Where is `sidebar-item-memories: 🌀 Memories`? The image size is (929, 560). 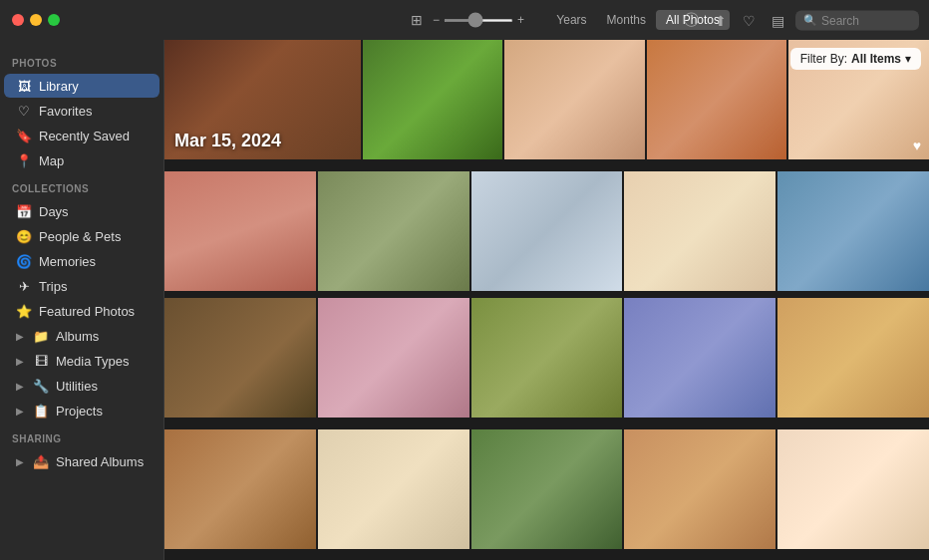
sidebar-item-memories: 🌀 Memories is located at coordinates (82, 261).